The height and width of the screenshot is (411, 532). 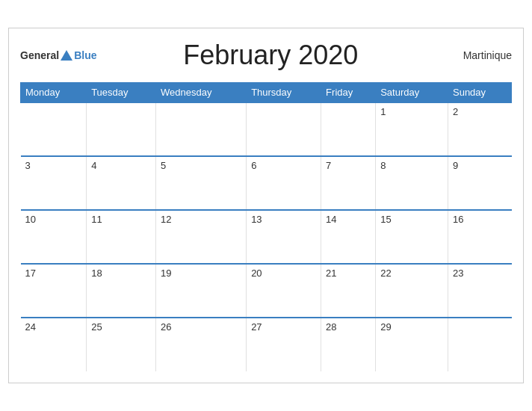 I want to click on calendar-cell: 19, so click(x=200, y=291).